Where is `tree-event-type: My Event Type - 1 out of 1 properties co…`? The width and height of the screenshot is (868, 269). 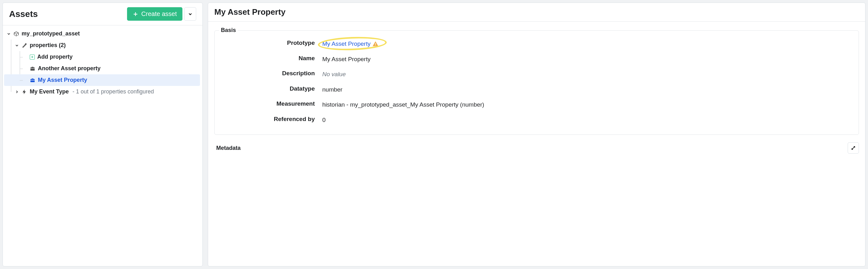 tree-event-type: My Event Type - 1 out of 1 properties co… is located at coordinates (102, 92).